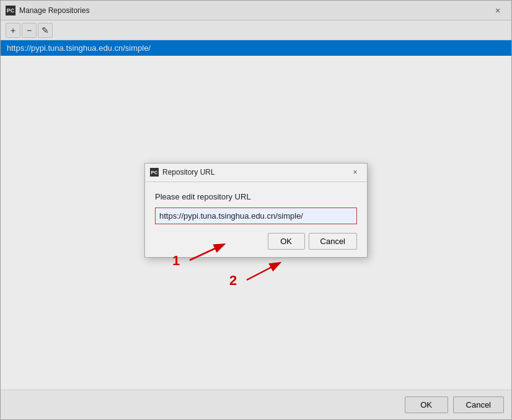  I want to click on url-input-wrapper, so click(256, 216).